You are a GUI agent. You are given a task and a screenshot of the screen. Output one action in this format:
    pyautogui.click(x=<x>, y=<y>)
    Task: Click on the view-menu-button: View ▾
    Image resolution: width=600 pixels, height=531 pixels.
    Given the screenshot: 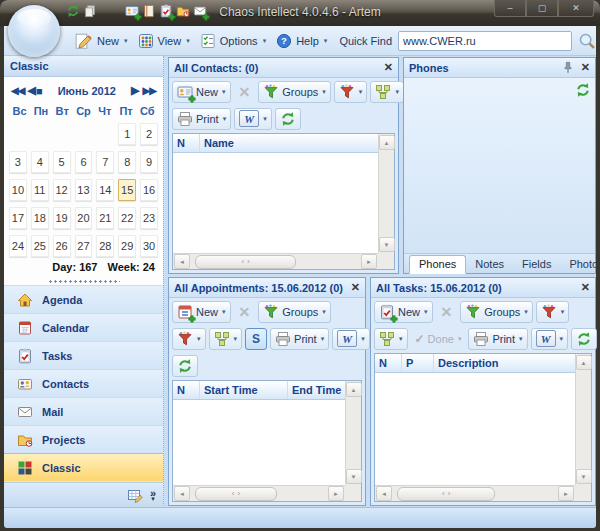 What is the action you would take?
    pyautogui.click(x=164, y=41)
    